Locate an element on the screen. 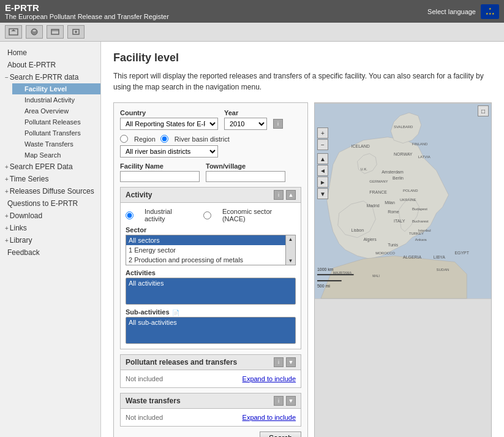  plus-icon-eper: + is located at coordinates (7, 167).